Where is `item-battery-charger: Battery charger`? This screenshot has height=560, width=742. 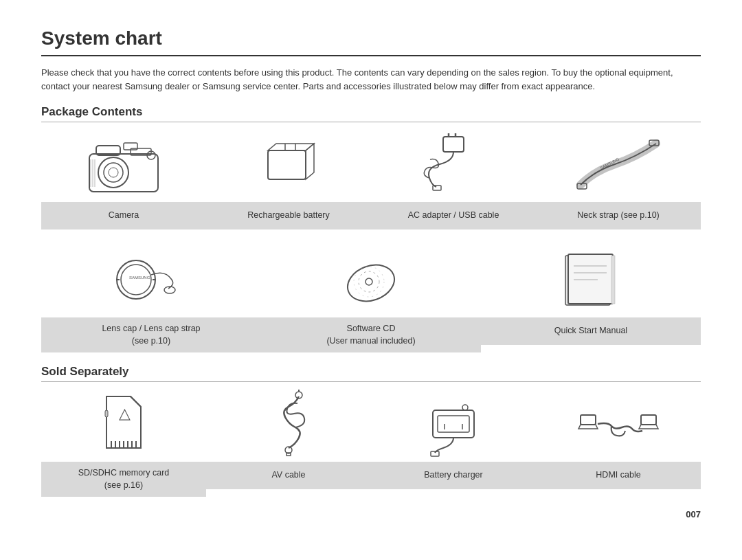 item-battery-charger: Battery charger is located at coordinates (453, 441).